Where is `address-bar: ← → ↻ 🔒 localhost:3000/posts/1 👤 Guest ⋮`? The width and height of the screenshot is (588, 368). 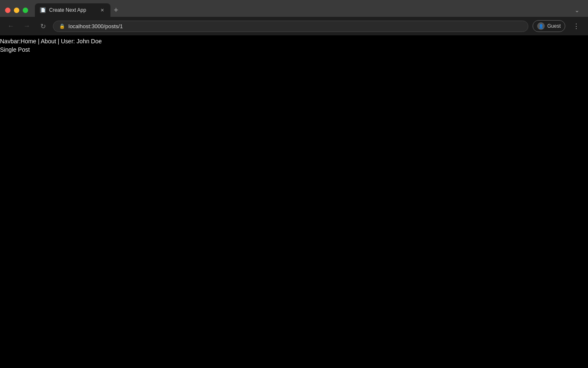 address-bar: ← → ↻ 🔒 localhost:3000/posts/1 👤 Guest ⋮ is located at coordinates (294, 26).